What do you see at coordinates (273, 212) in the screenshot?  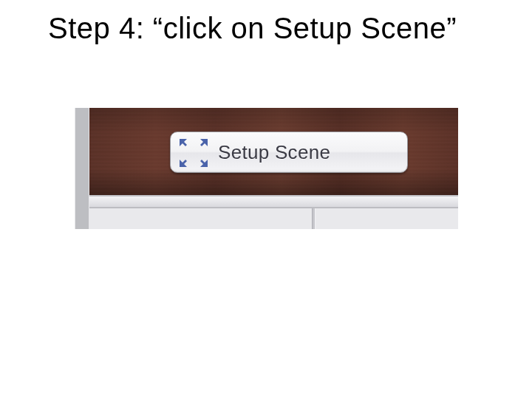 I see `panel-chrome-area` at bounding box center [273, 212].